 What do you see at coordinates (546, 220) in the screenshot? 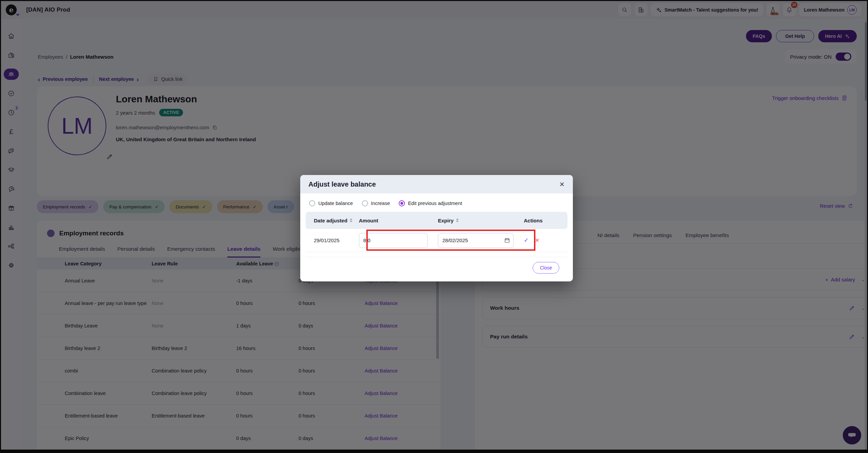
I see `col-actions: Actions` at bounding box center [546, 220].